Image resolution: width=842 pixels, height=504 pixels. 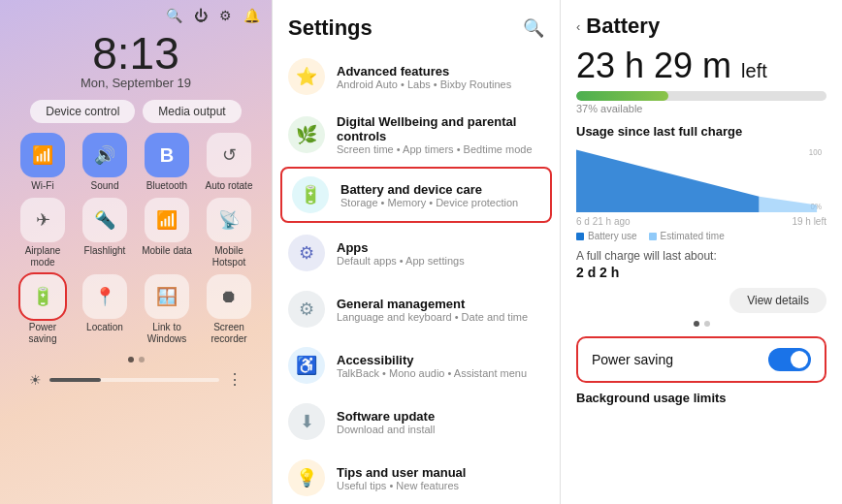 What do you see at coordinates (35, 380) in the screenshot?
I see `brightness-low-icon: ☀` at bounding box center [35, 380].